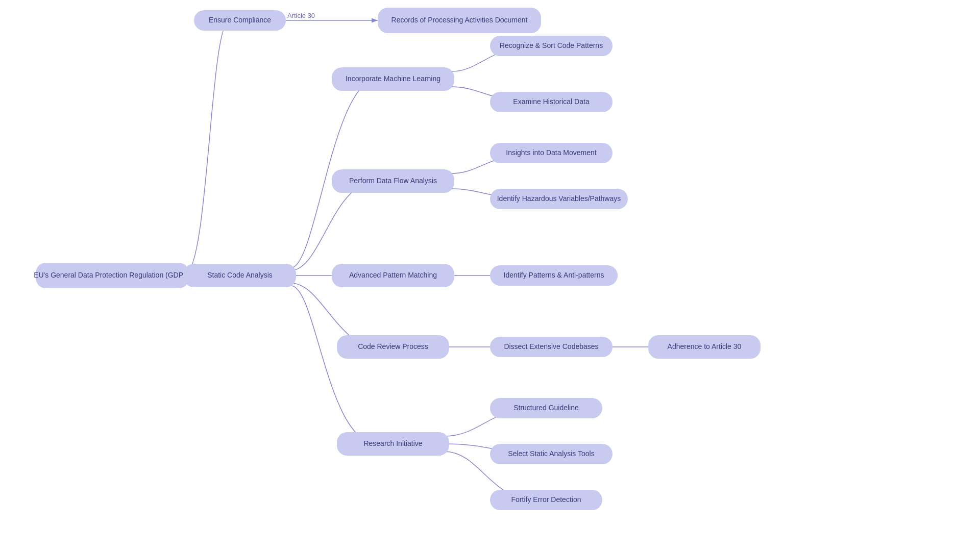 This screenshot has height=551, width=980. I want to click on fortify-label: Fortify Error Detection, so click(546, 499).